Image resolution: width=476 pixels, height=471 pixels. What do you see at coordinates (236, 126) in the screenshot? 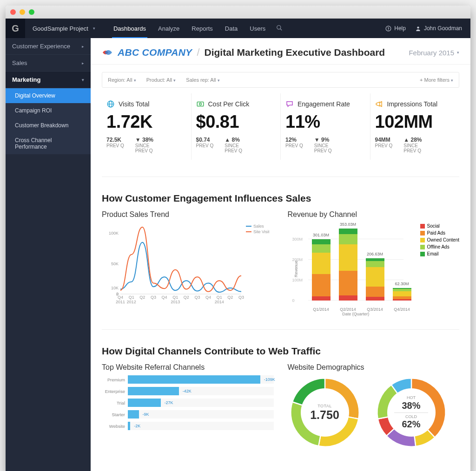
I see `kpi-cost-per-click: Cost Per Click$0.81$0.74PREV Q▲ 8%SINCEP…` at bounding box center [236, 126].